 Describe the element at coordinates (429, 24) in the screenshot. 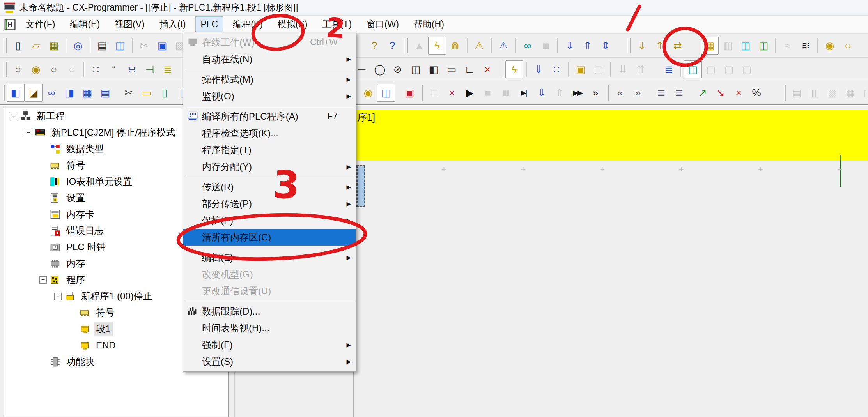

I see `menubar-item-9: 帮助(H)` at that location.